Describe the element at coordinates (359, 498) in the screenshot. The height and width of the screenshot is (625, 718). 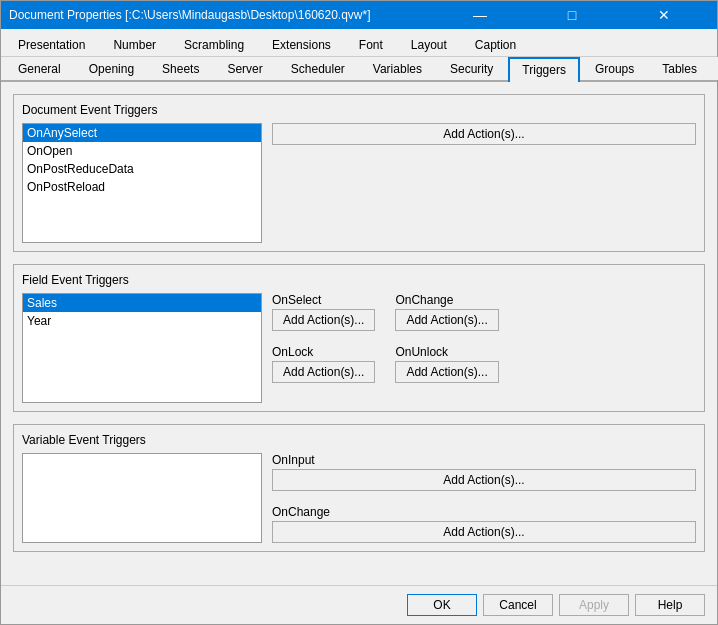
I see `variable-event-inner: OnInput Add Action(s)... OnChange Add Ac…` at that location.